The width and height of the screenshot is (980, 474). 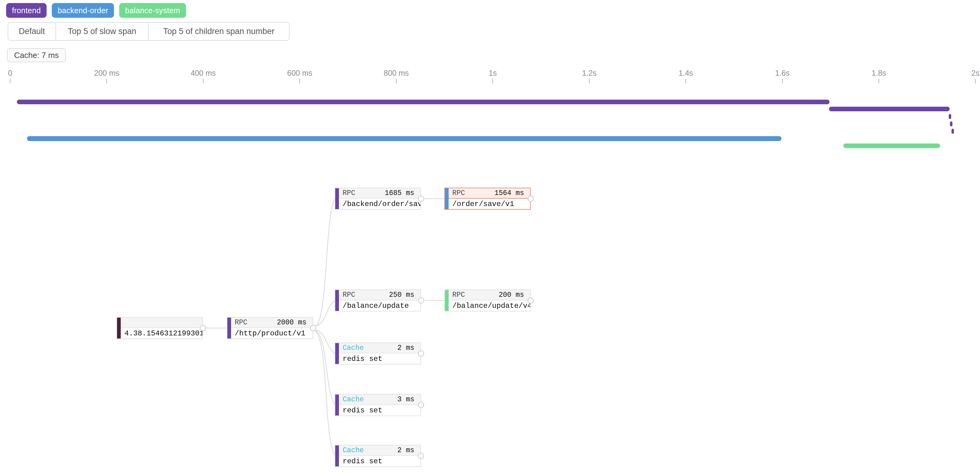 I want to click on service-tags: frontend backend-order balance-system, so click(x=96, y=11).